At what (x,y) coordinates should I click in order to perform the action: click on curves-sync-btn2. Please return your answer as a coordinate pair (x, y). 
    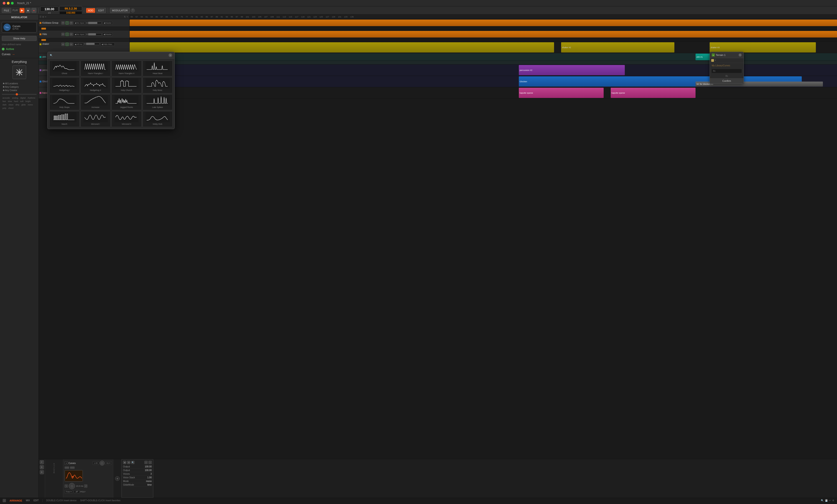
    Looking at the image, I should click on (72, 468).